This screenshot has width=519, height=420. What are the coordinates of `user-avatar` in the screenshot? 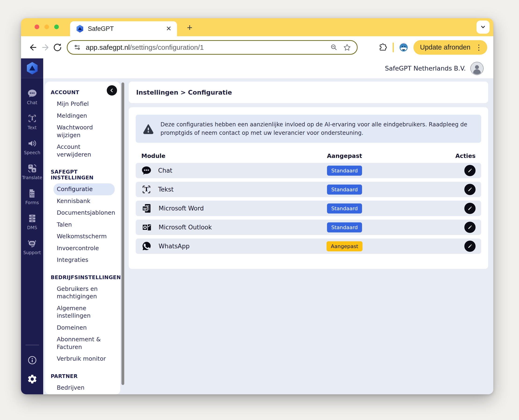 It's located at (477, 68).